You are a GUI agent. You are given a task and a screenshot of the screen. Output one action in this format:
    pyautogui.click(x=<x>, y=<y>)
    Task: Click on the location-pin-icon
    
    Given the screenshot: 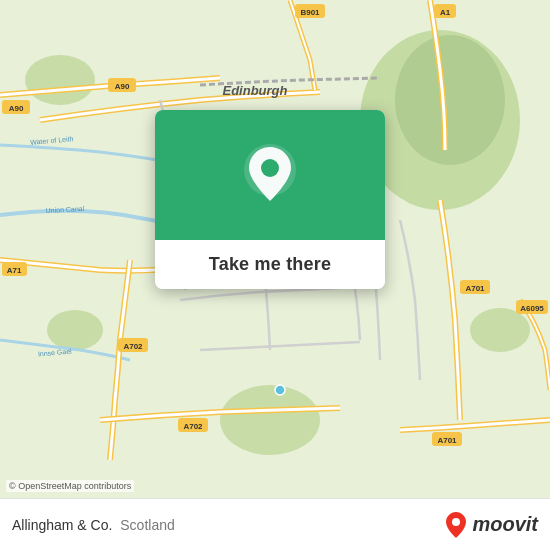 What is the action you would take?
    pyautogui.click(x=270, y=175)
    